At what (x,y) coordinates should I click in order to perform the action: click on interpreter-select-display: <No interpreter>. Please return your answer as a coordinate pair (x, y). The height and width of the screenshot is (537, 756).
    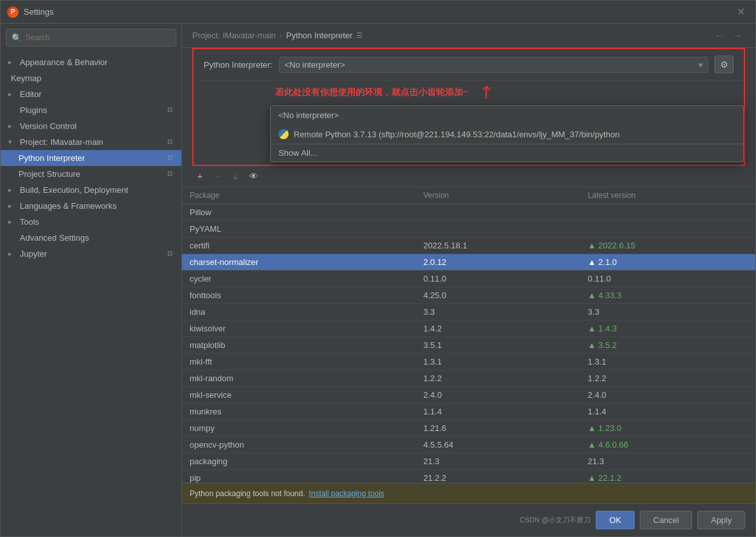
    Looking at the image, I should click on (494, 65).